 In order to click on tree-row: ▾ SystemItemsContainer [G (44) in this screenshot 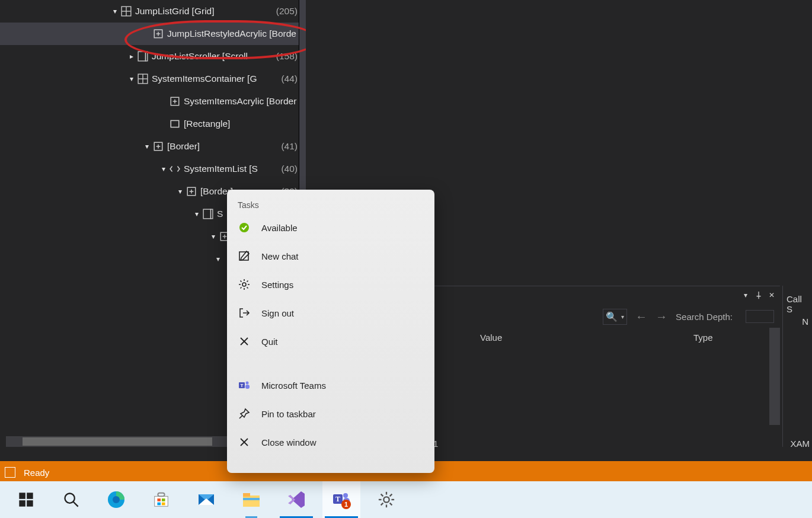, I will do `click(153, 79)`.